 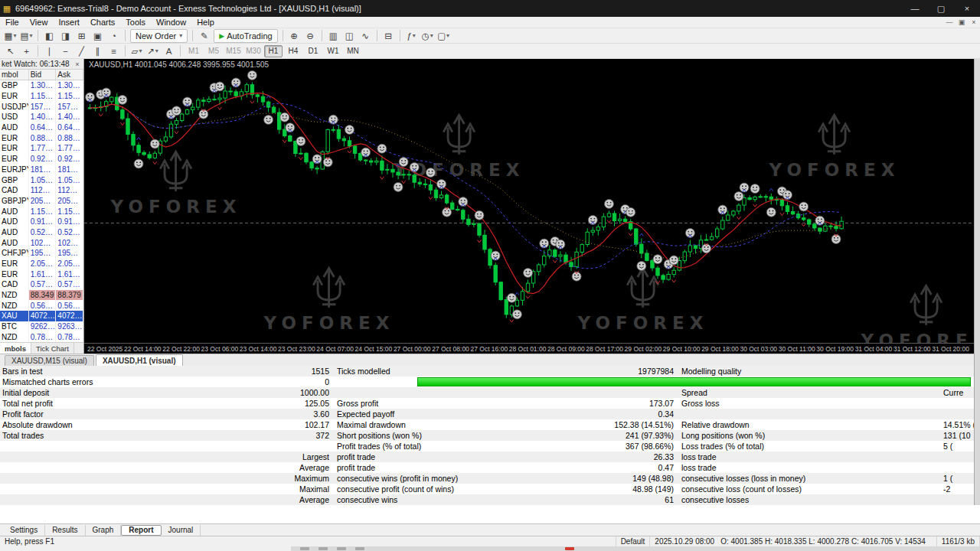 I want to click on strategy-tester-icon: ◔, so click(x=113, y=36).